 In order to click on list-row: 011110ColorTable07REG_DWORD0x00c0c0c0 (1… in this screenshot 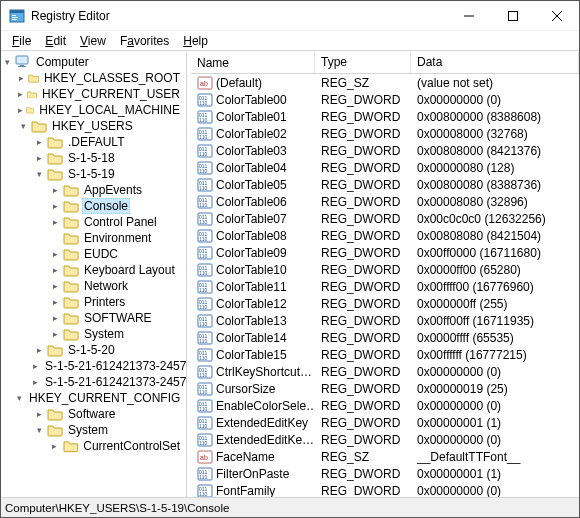, I will do `click(385, 218)`.